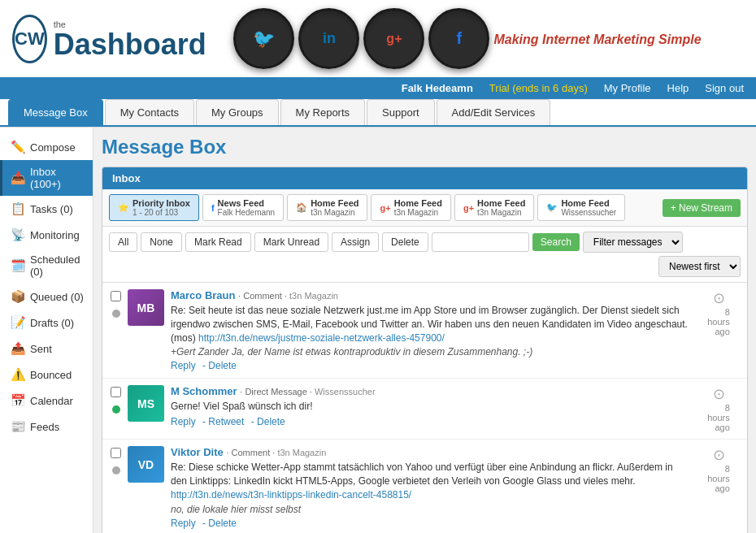  What do you see at coordinates (678, 88) in the screenshot?
I see `help-link: Help` at bounding box center [678, 88].